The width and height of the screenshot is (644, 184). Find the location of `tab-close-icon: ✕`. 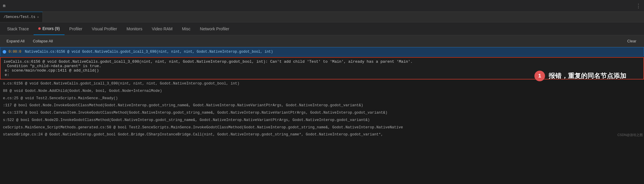

tab-close-icon: ✕ is located at coordinates (38, 17).